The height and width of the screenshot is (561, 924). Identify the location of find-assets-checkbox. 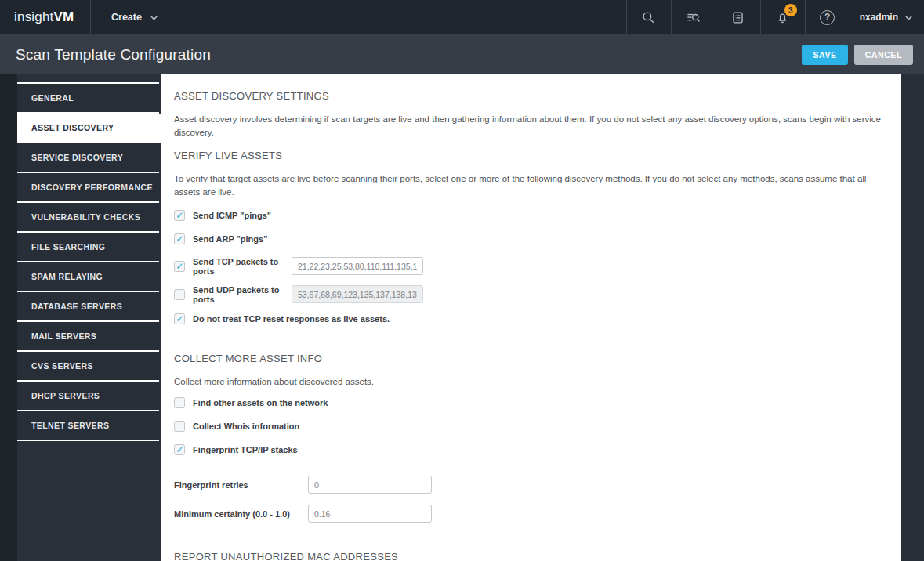
(179, 403).